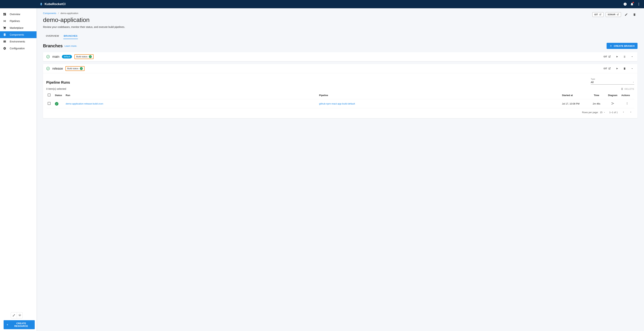 The height and width of the screenshot is (331, 644). What do you see at coordinates (340, 57) in the screenshot?
I see `branch-head: main default Build status GIT` at bounding box center [340, 57].